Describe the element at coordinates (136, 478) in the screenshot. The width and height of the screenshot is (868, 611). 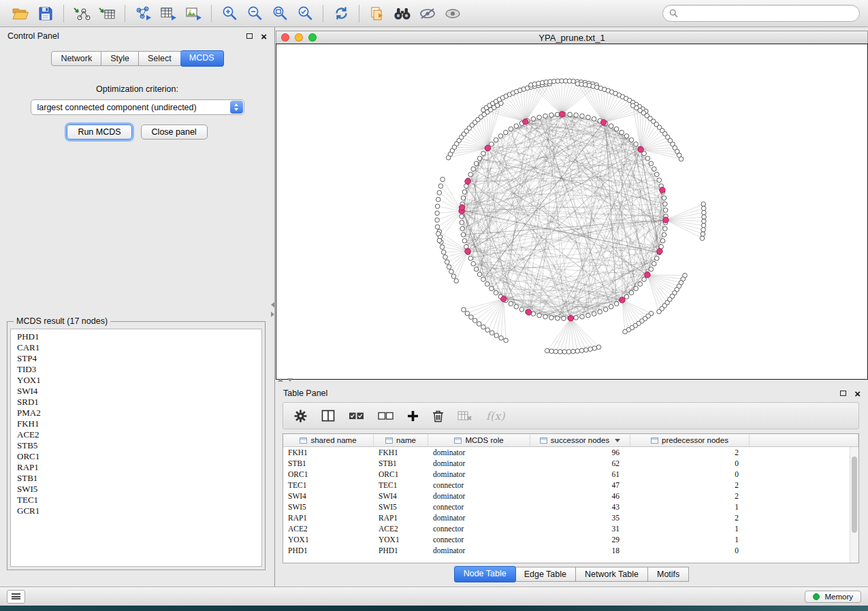
I see `result-item-stb1: STB1` at that location.